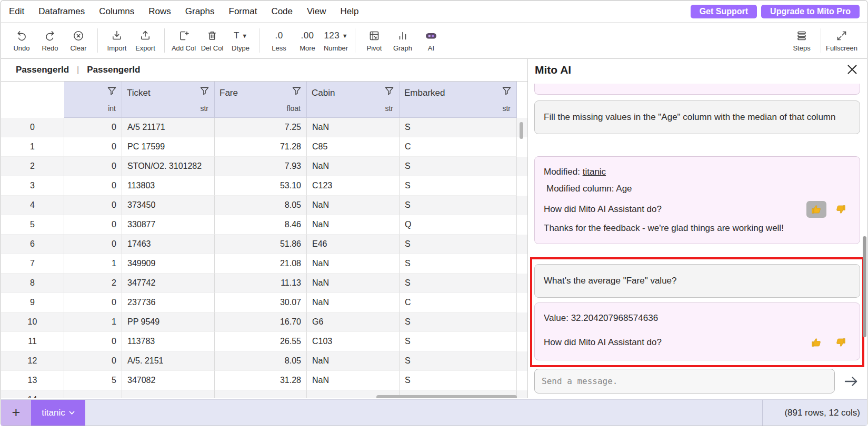 This screenshot has height=434, width=868. What do you see at coordinates (112, 108) in the screenshot?
I see `column-dtype: int` at bounding box center [112, 108].